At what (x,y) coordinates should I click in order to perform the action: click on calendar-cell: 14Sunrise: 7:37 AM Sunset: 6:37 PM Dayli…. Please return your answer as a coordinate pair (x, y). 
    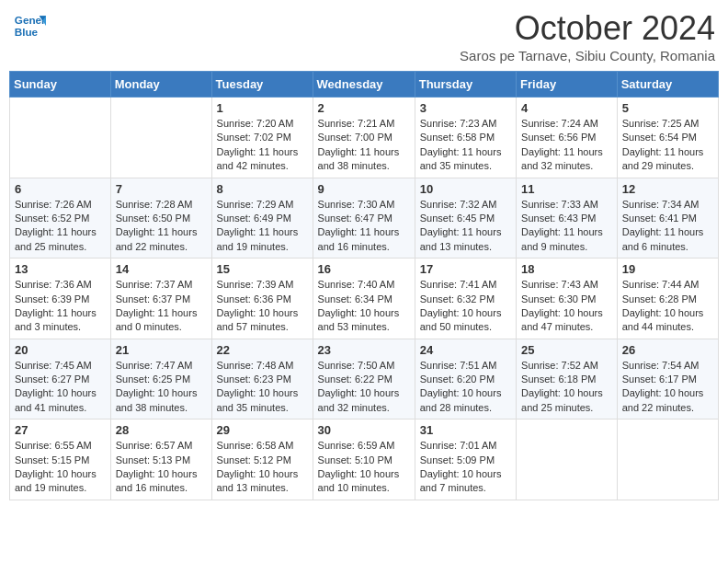
    Looking at the image, I should click on (161, 299).